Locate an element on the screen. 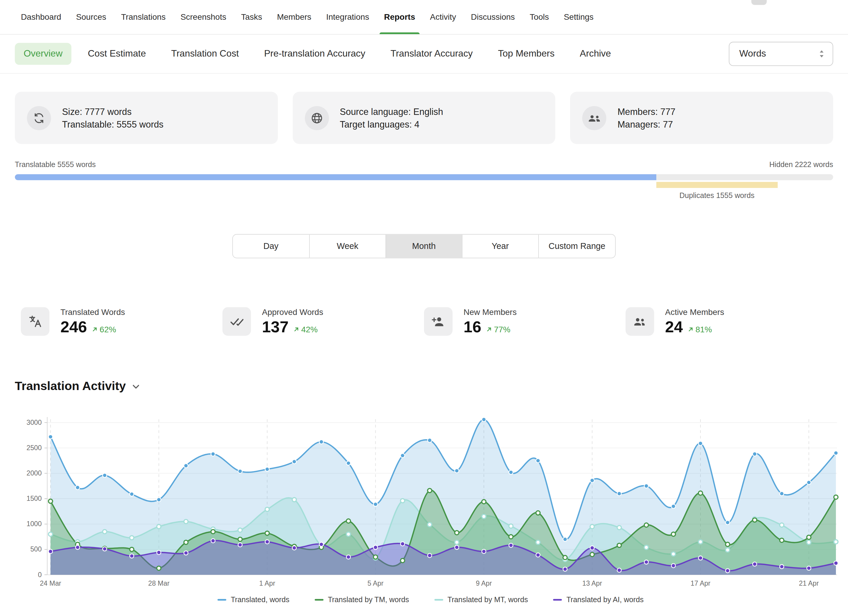  legend-item-translated-by-tm-words: Translated by TM, words is located at coordinates (362, 600).